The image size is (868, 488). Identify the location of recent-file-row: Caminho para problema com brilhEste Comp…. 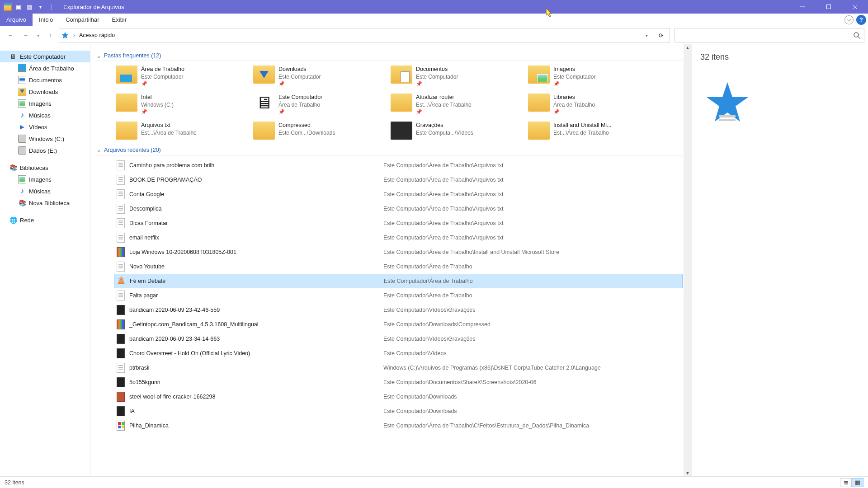
(398, 165).